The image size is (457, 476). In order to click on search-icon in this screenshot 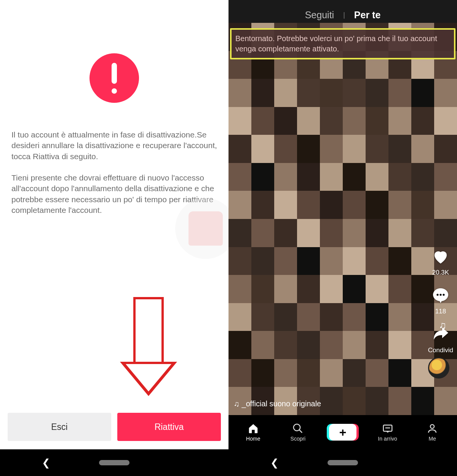, I will do `click(298, 428)`.